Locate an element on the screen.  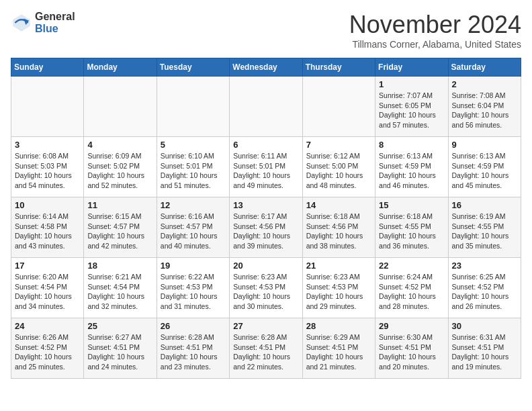
day-info: Sunrise: 6:16 AM Sunset: 4:57 PM Dayligh… is located at coordinates (193, 231).